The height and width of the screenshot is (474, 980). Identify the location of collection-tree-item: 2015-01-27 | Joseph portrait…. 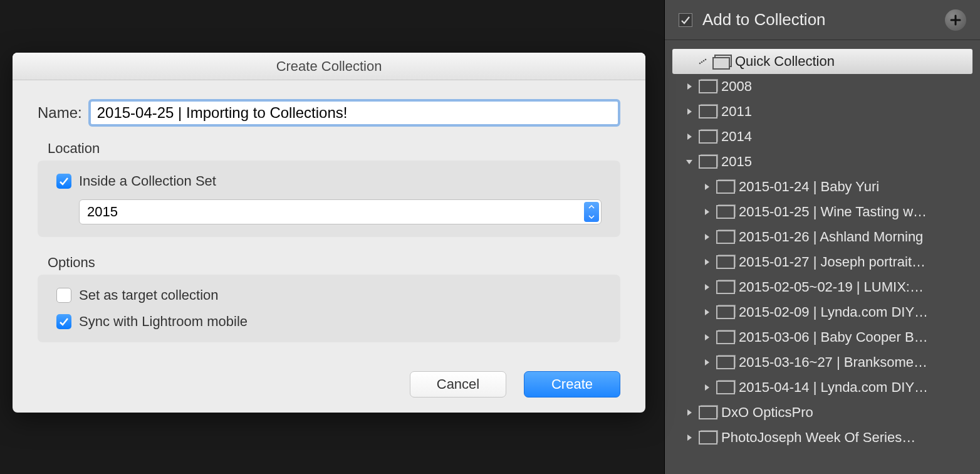
(822, 262).